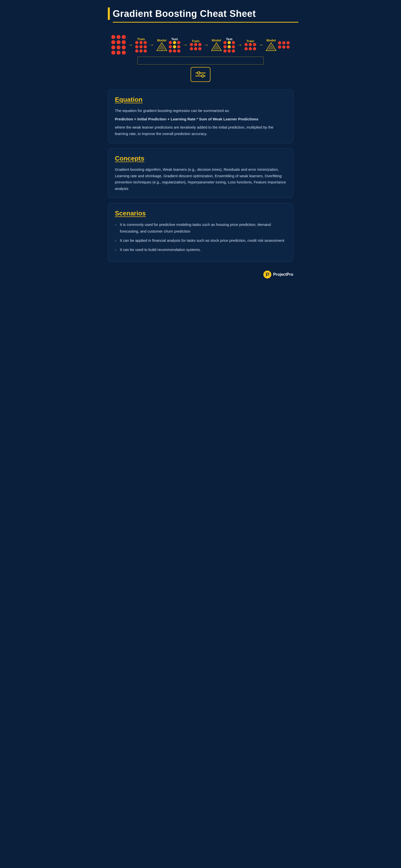 This screenshot has height=868, width=401. Describe the element at coordinates (267, 275) in the screenshot. I see `footer-logo-icon` at that location.